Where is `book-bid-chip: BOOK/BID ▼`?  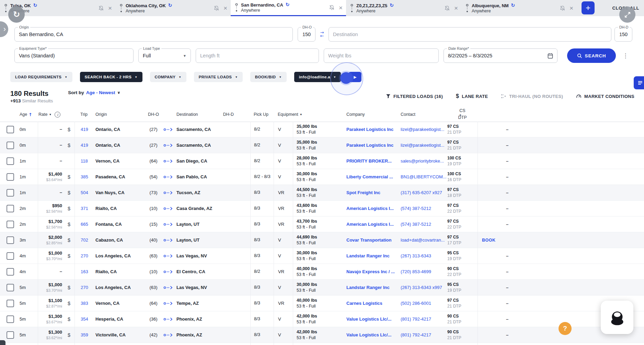
book-bid-chip: BOOK/BID ▼ is located at coordinates (268, 77).